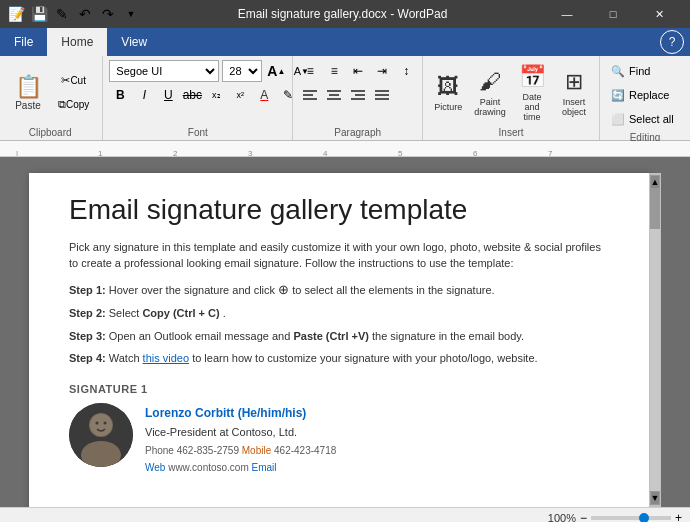 The image size is (690, 522). Describe the element at coordinates (678, 517) in the screenshot. I see `zoom-plus-button: +` at that location.